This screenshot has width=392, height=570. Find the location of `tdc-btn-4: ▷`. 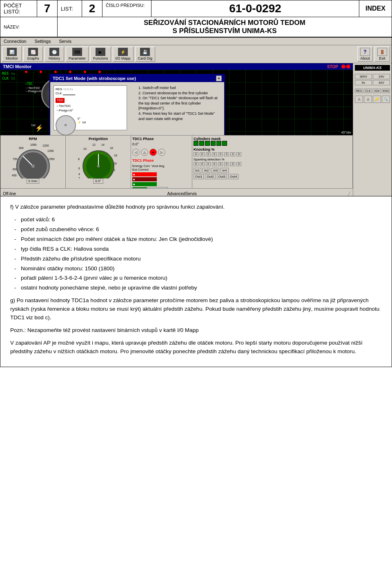

tdc-btn-4: ▷ is located at coordinates (162, 152).